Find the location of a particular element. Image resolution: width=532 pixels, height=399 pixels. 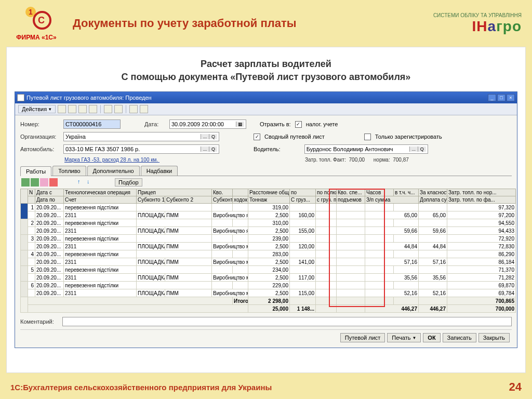

tab-bonuses: Надбавки is located at coordinates (159, 170).